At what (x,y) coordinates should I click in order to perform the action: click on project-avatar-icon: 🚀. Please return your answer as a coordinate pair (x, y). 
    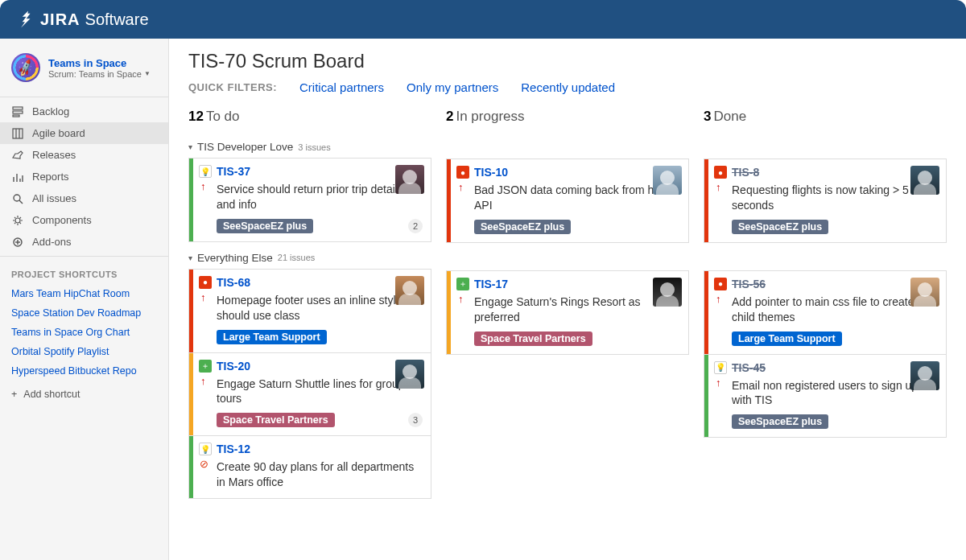
    Looking at the image, I should click on (26, 68).